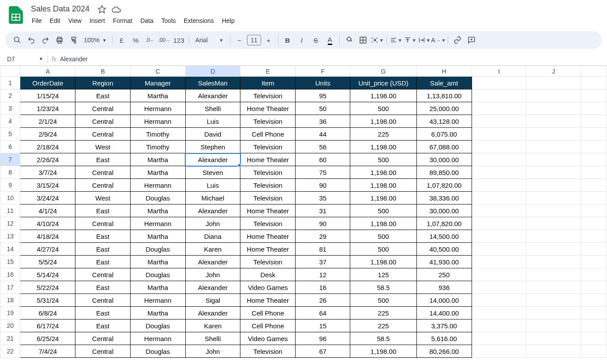 The width and height of the screenshot is (607, 364). Describe the element at coordinates (499, 160) in the screenshot. I see `cell-I7` at that location.